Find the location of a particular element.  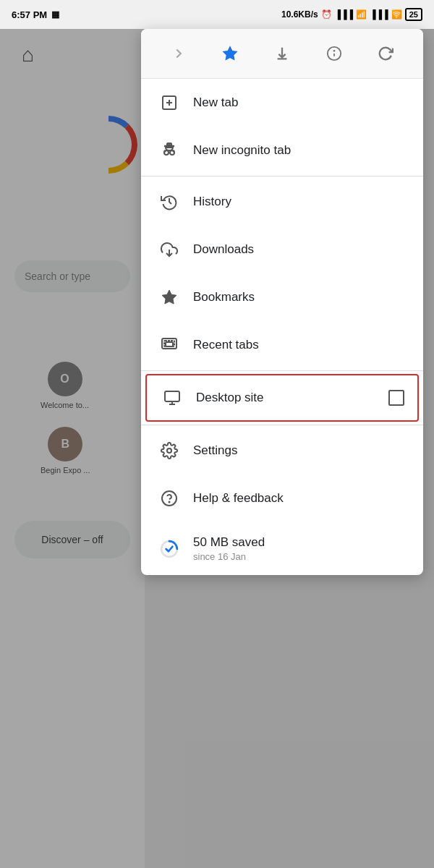

bookmarks-icon is located at coordinates (169, 297).